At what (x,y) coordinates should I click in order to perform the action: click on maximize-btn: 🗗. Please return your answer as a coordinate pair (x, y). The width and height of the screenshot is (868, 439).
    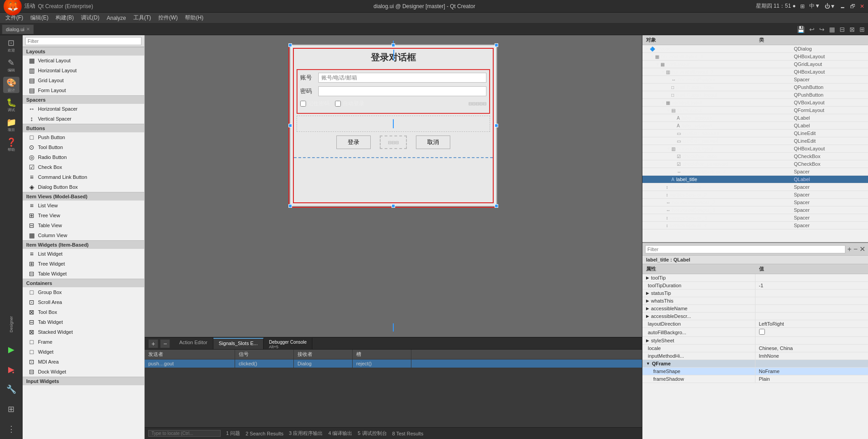
    Looking at the image, I should click on (853, 6).